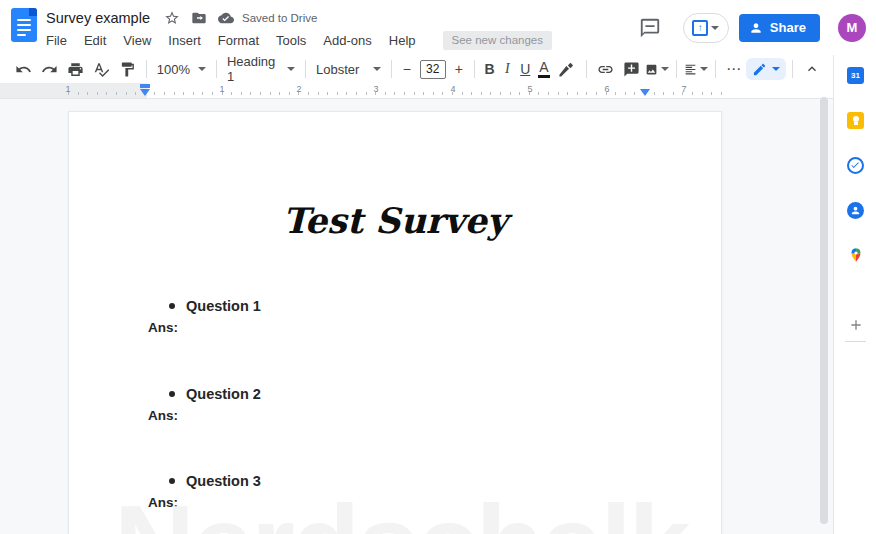 The width and height of the screenshot is (876, 534). I want to click on chevron-up-icon, so click(812, 69).